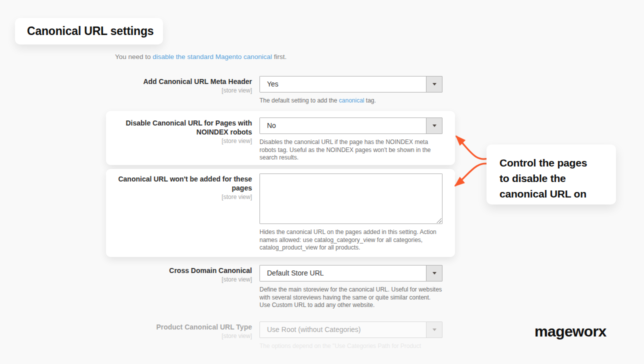  Describe the element at coordinates (351, 273) in the screenshot. I see `cross-domain-select: Default Store URL` at that location.